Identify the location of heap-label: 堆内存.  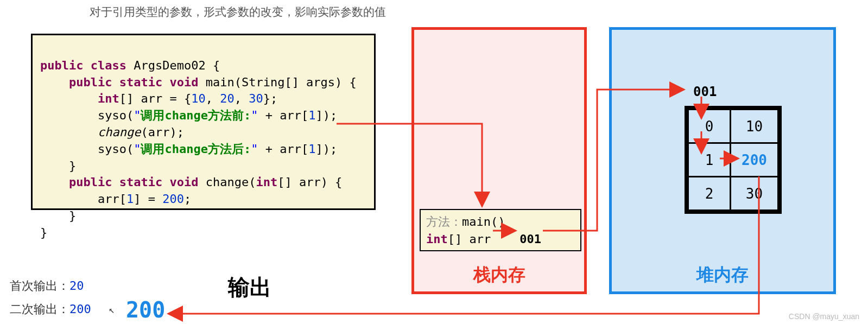
(723, 275).